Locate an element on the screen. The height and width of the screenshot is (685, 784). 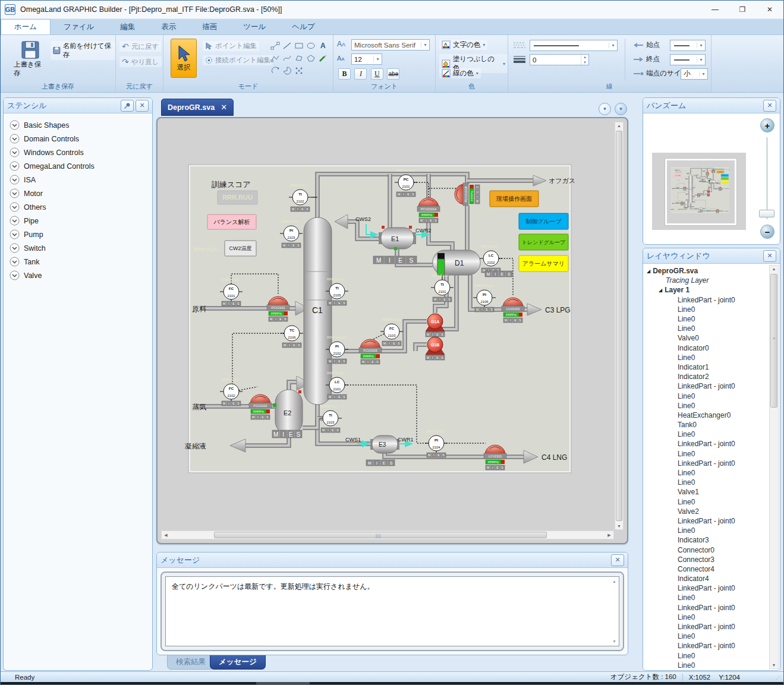
layer-item-valve1: Valve1 is located at coordinates (706, 492).